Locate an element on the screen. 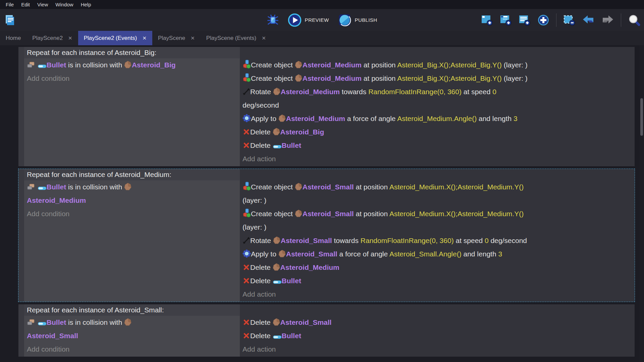  project-manager-icon is located at coordinates (10, 20).